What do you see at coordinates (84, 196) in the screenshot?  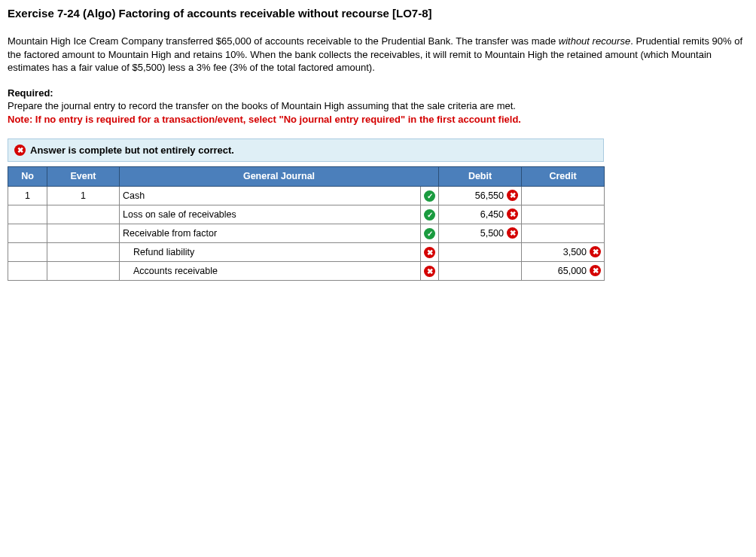 I see `cell-event: 1` at bounding box center [84, 196].